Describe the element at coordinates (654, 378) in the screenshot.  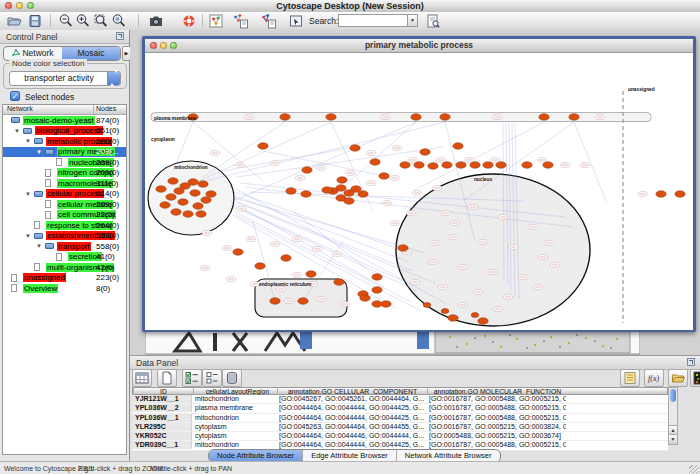
I see `function-builder-icon: f(x)` at that location.